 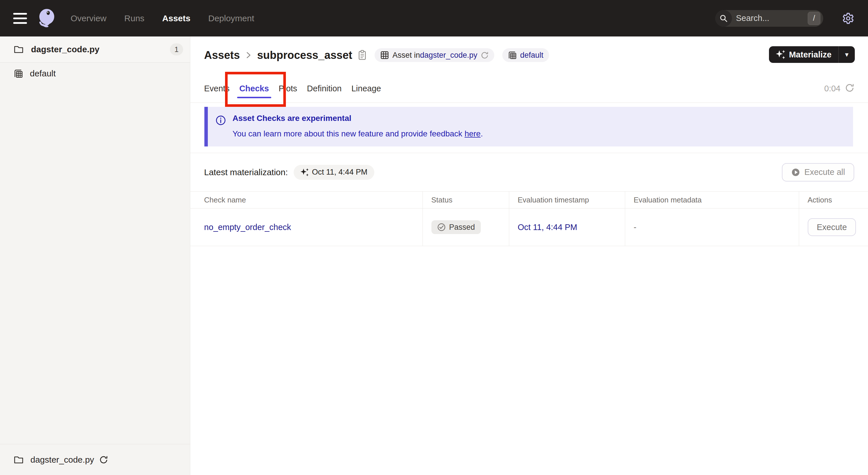 I want to click on tab-definition: Definition, so click(x=324, y=88).